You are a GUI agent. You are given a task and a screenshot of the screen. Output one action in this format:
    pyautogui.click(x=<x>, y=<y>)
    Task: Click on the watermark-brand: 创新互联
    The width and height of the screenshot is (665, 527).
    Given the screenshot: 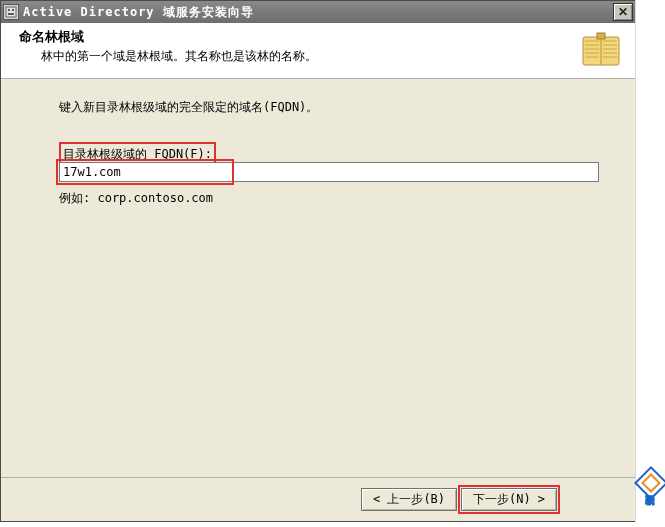 What is the action you would take?
    pyautogui.click(x=649, y=487)
    